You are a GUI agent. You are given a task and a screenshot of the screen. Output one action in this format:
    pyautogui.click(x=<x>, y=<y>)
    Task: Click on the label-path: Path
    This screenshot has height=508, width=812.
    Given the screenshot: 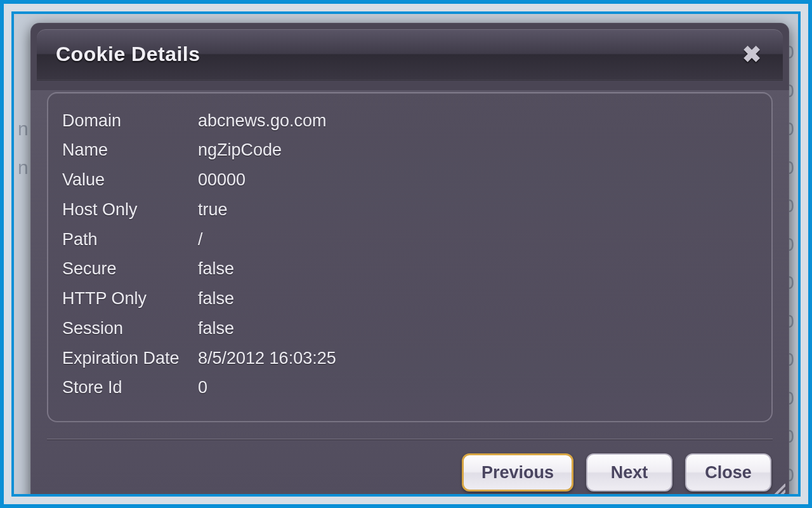 What is the action you would take?
    pyautogui.click(x=130, y=240)
    